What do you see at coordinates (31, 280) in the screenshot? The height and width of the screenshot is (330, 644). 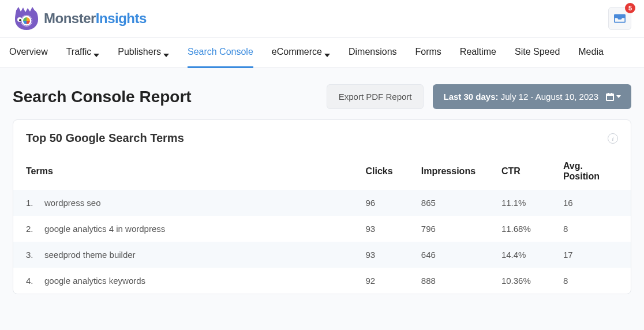 I see `row-index: 4.` at bounding box center [31, 280].